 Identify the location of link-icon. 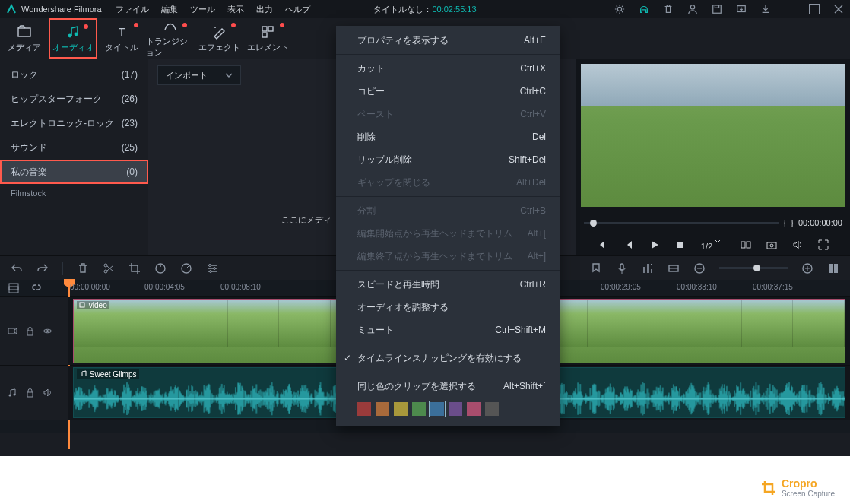
(36, 288).